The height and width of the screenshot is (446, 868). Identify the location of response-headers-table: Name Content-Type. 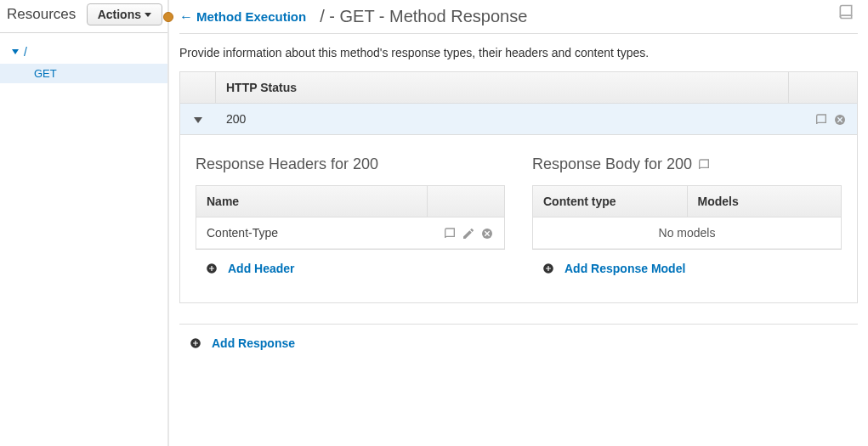
(350, 217).